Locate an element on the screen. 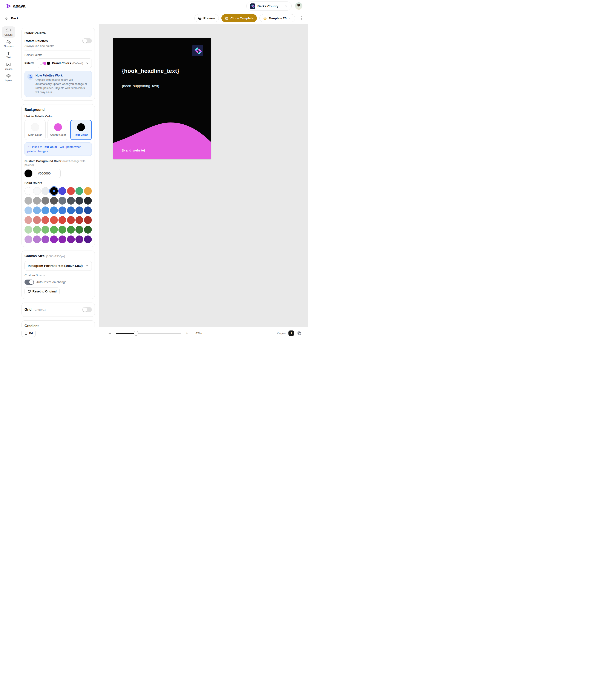 This screenshot has height=679, width=616. link-option-text-color: Text Color is located at coordinates (81, 130).